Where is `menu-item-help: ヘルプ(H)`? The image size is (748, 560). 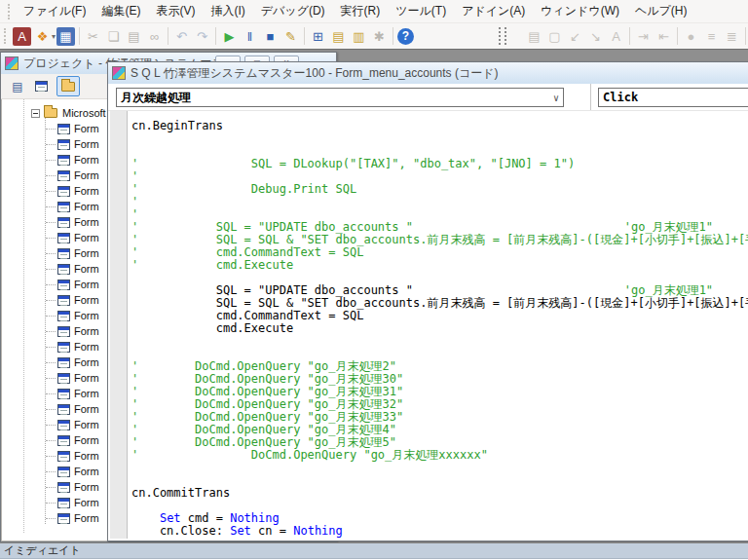 menu-item-help: ヘルプ(H) is located at coordinates (661, 12).